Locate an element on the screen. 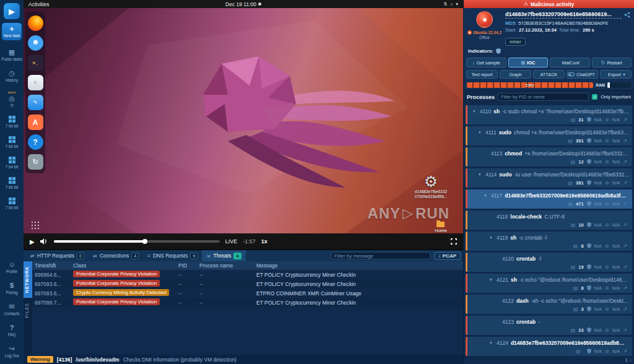 The height and width of the screenshot is (364, 634). process-row: ▾ 4111 sudo chmod +x /home/user/Desktop/… is located at coordinates (549, 136).